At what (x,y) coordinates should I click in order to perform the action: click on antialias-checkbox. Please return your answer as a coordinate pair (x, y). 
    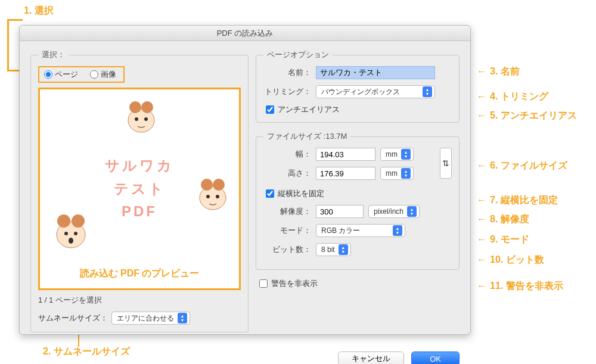
    Looking at the image, I should click on (270, 110).